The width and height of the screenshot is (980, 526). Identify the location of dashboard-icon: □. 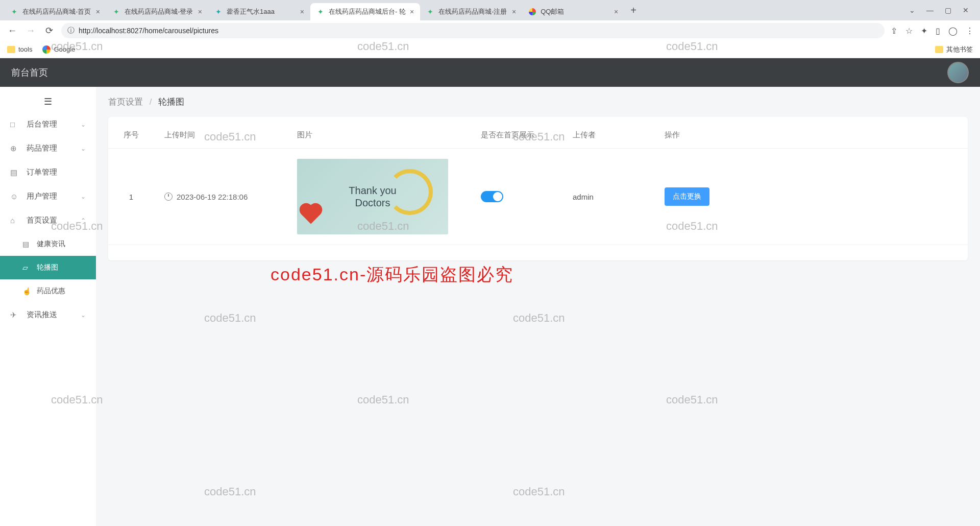
(15, 125).